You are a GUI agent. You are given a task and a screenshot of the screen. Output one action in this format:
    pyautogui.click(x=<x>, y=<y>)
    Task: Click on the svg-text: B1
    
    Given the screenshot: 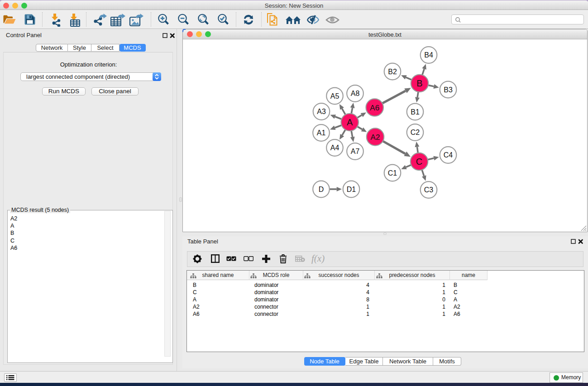 What is the action you would take?
    pyautogui.click(x=415, y=112)
    